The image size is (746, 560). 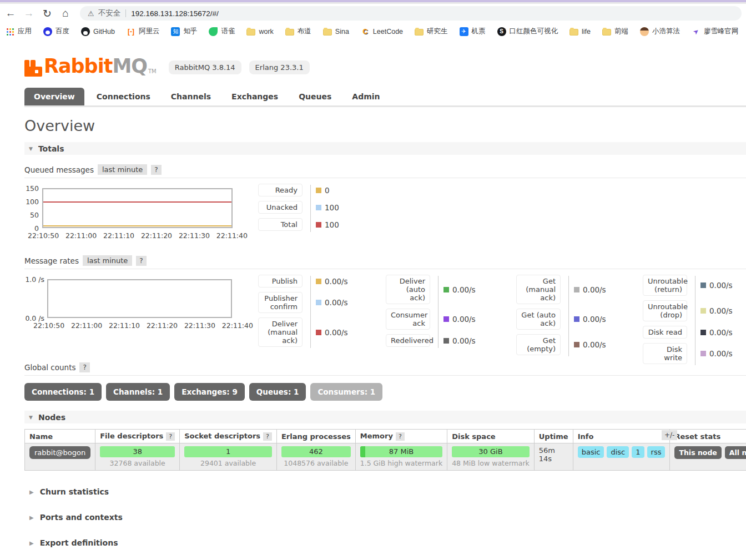 What do you see at coordinates (29, 13) in the screenshot?
I see `forward-icon: →` at bounding box center [29, 13].